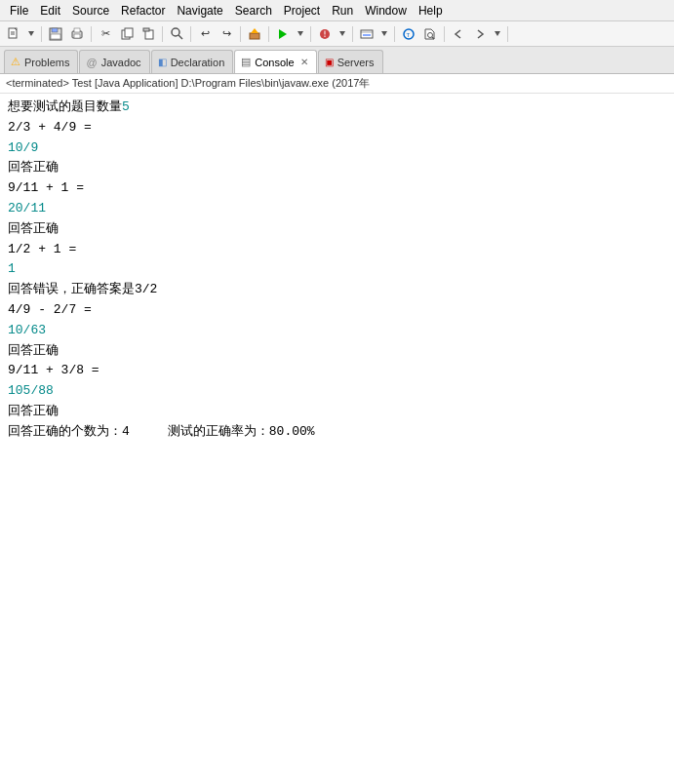 This screenshot has width=674, height=784. What do you see at coordinates (337, 11) in the screenshot?
I see `menubar: File Edit Source Refactor Navigate Searc…` at bounding box center [337, 11].